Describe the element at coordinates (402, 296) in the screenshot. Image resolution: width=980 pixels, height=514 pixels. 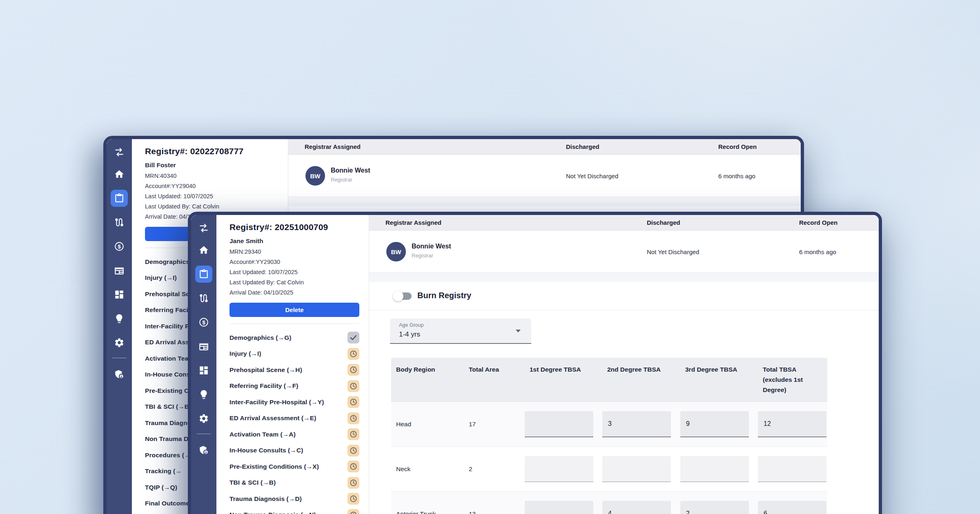
I see `burn-registry-toggle` at that location.